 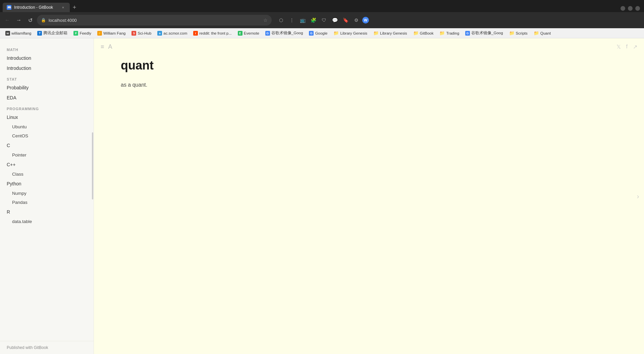 I want to click on bookmarks-bar: w williamlfang T 腾讯企业邮箱 F Feedly ⚡ Willi…, so click(x=322, y=33).